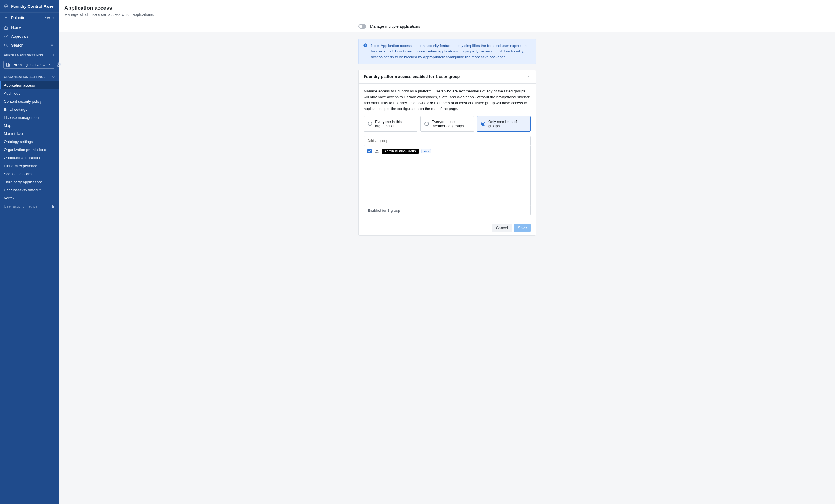  Describe the element at coordinates (447, 8) in the screenshot. I see `page-title: Application access` at that location.